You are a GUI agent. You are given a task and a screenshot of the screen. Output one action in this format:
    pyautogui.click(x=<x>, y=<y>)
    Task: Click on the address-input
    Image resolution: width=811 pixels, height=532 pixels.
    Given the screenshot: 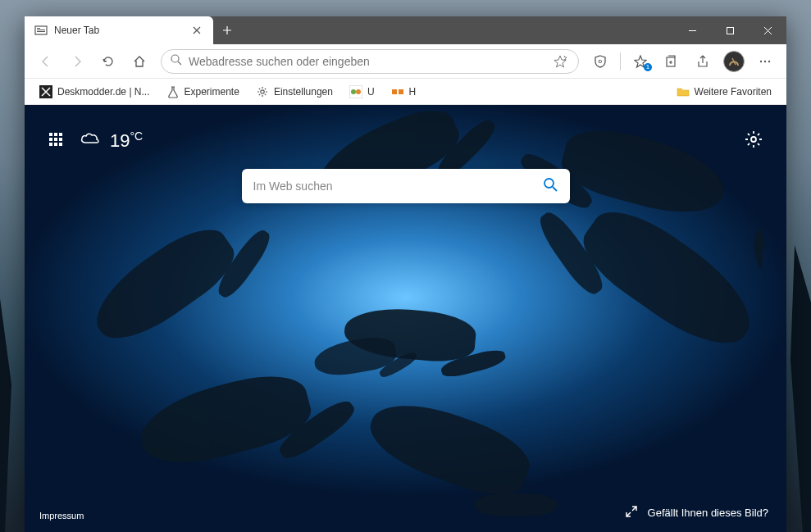 What is the action you would take?
    pyautogui.click(x=366, y=61)
    